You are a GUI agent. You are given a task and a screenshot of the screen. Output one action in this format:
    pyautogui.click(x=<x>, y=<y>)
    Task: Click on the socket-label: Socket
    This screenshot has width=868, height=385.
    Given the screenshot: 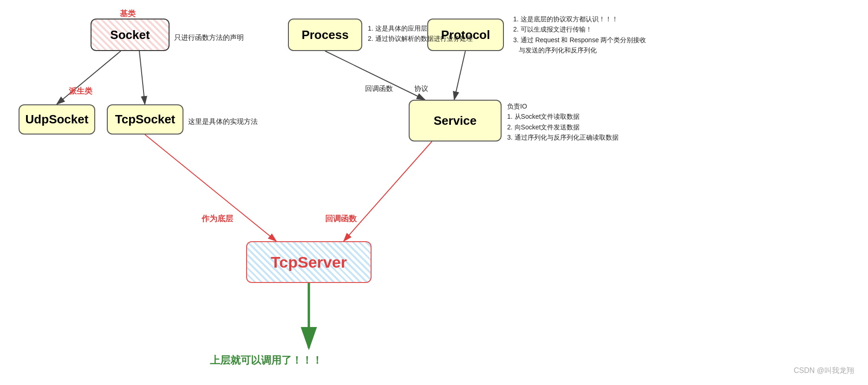 What is the action you would take?
    pyautogui.click(x=130, y=35)
    